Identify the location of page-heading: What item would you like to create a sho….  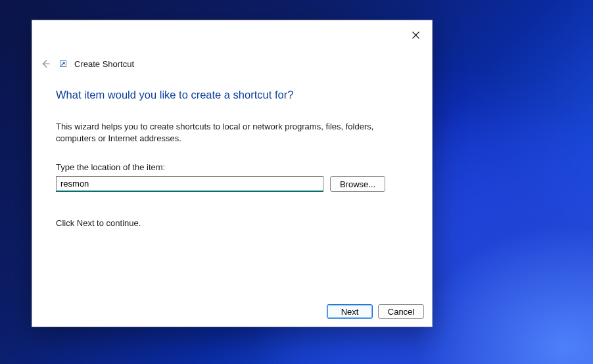
(232, 95).